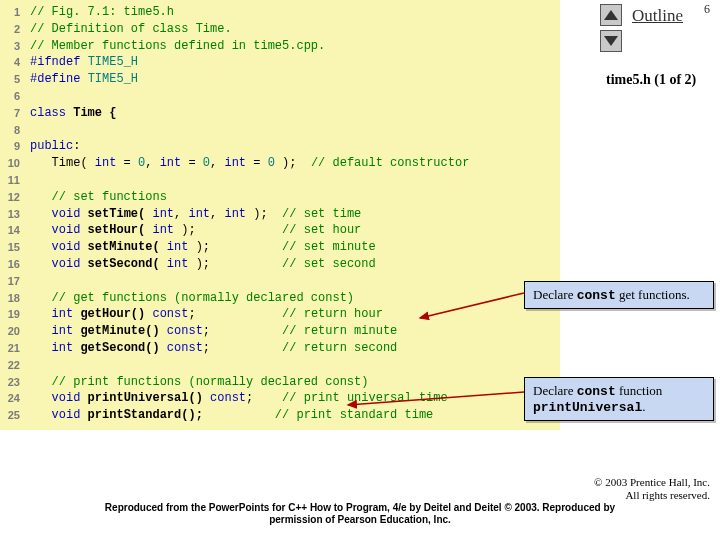 The image size is (720, 540). I want to click on code-content: void setTime( int, int, int ); // set ti…, so click(196, 214).